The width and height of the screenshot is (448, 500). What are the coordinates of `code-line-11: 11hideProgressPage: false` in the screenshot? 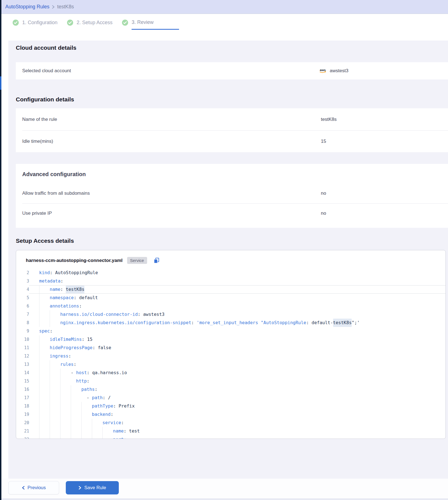 It's located at (231, 348).